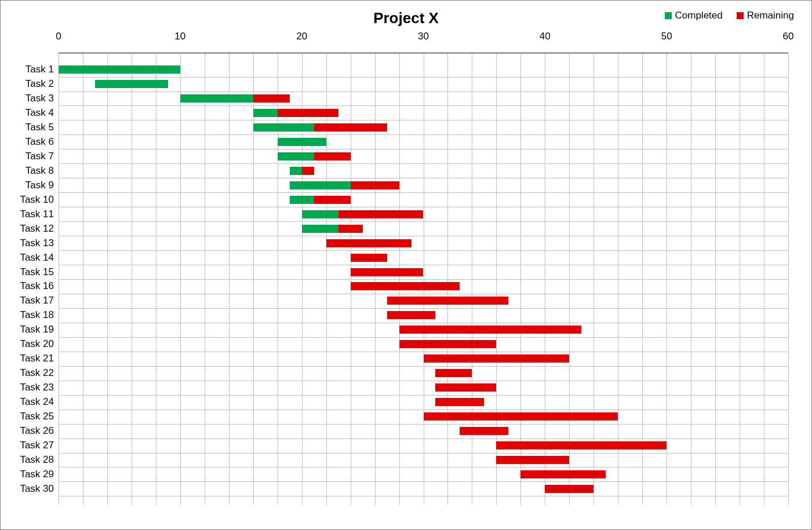 The height and width of the screenshot is (530, 812). Describe the element at coordinates (39, 344) in the screenshot. I see `y-tick-label: Task 20` at that location.